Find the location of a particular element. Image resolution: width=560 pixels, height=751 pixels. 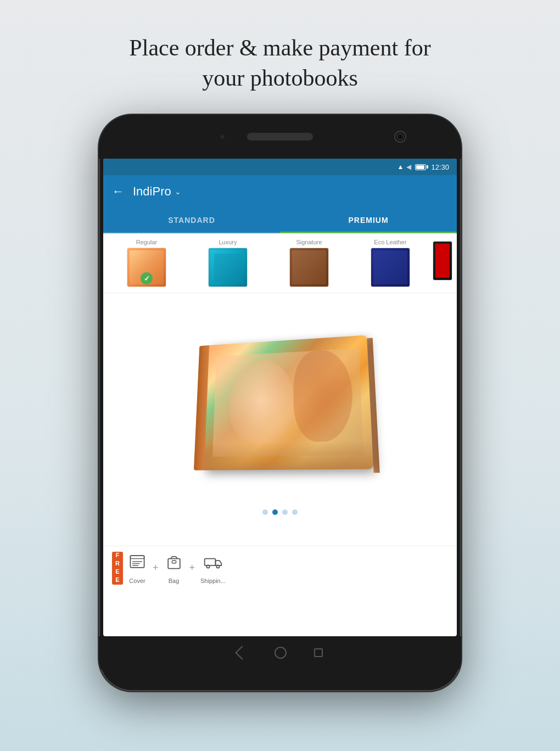

cover-type-signature: Signature is located at coordinates (309, 263).